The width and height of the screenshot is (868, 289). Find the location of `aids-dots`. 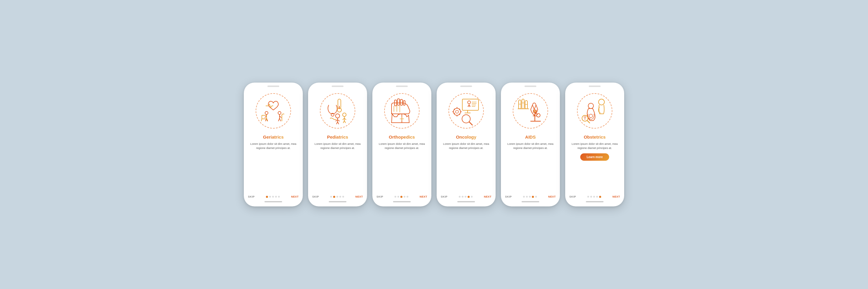

aids-dots is located at coordinates (530, 197).